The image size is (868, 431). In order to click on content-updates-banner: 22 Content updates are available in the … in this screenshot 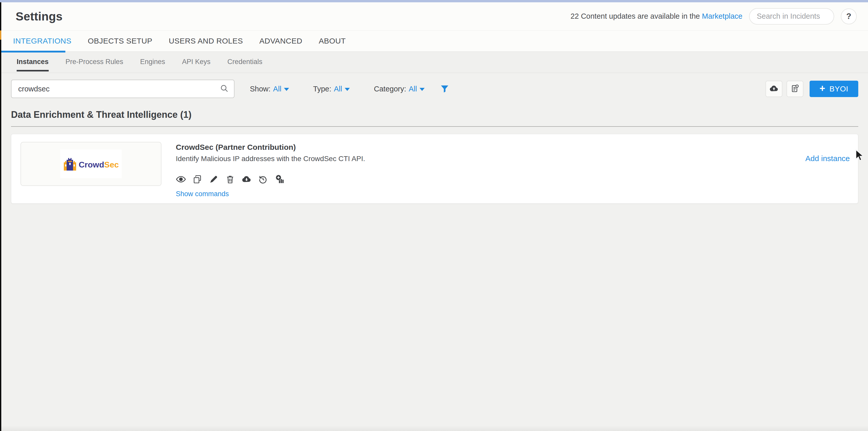, I will do `click(656, 16)`.